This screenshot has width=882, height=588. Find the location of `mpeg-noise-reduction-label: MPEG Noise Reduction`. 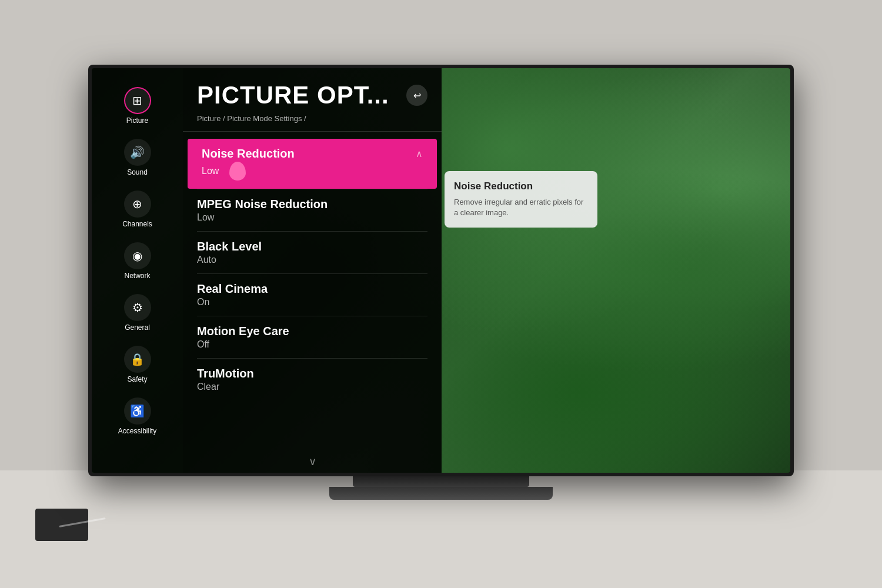

mpeg-noise-reduction-label: MPEG Noise Reduction is located at coordinates (262, 204).